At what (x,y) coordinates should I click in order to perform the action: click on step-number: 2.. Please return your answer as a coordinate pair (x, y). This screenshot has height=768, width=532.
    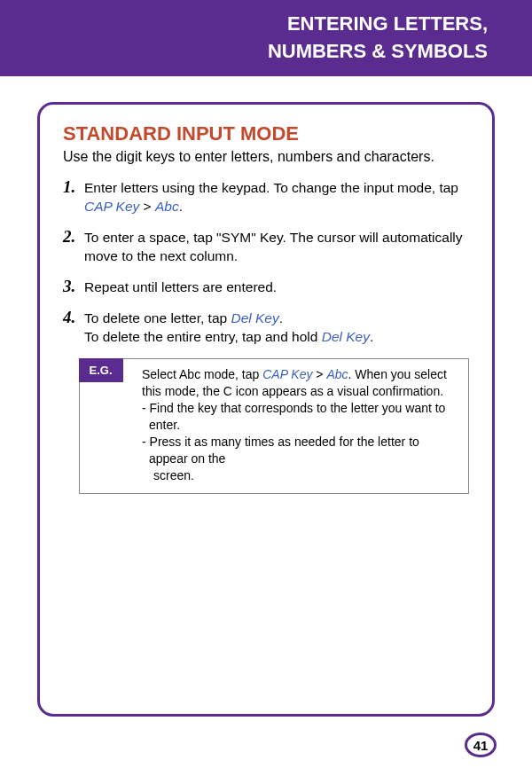
    Looking at the image, I should click on (73, 237).